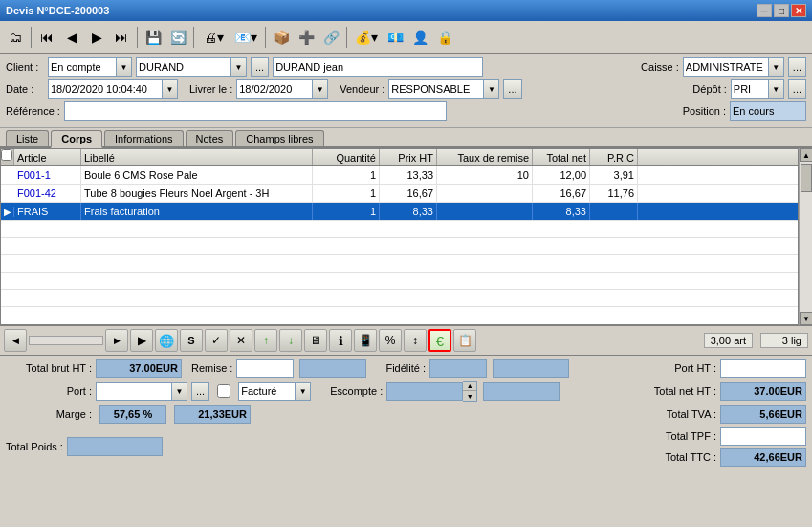  I want to click on tab-champs-libres: Champs libres, so click(279, 138).